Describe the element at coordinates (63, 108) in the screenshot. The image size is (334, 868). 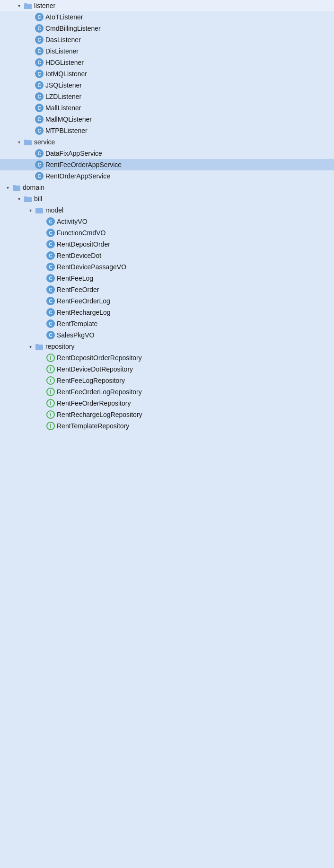
I see `MallListener-label: MallListener` at that location.